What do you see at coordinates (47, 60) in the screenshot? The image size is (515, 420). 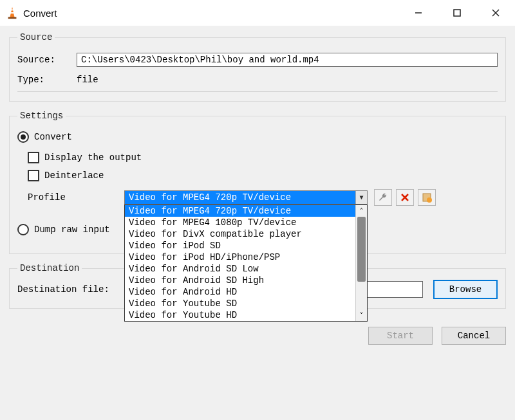 I see `source-label: Source:` at bounding box center [47, 60].